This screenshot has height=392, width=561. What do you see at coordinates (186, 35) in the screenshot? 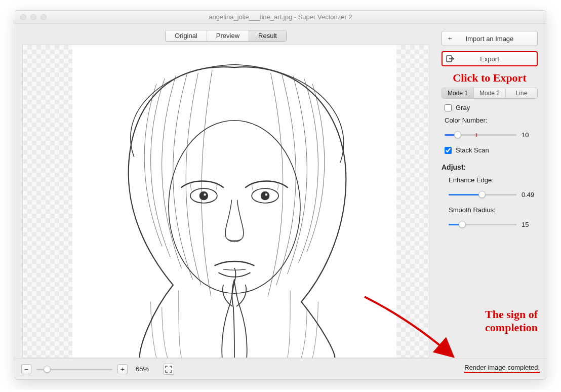
I see `tab-original: Original` at bounding box center [186, 35].